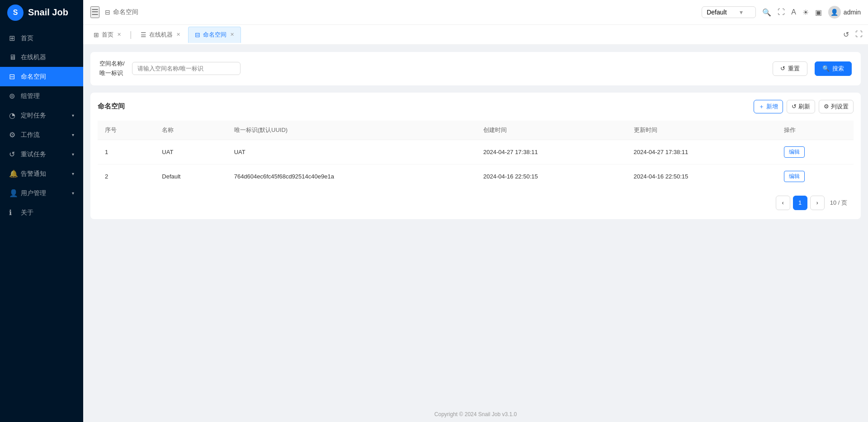  Describe the element at coordinates (160, 35) in the screenshot. I see `tab-online-machines: ☰ 在线机器 ✕` at that location.